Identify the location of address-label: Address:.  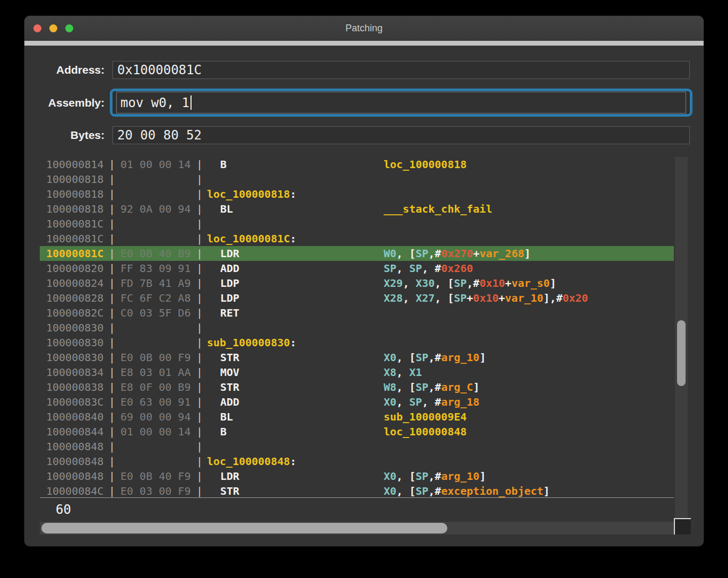
(70, 70).